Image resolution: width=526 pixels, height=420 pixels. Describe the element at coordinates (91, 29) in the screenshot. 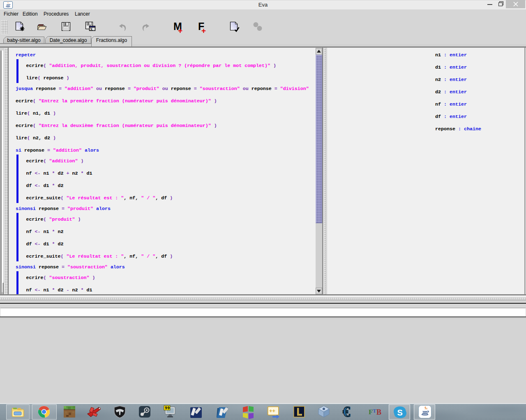

I see `svg-text: X` at that location.